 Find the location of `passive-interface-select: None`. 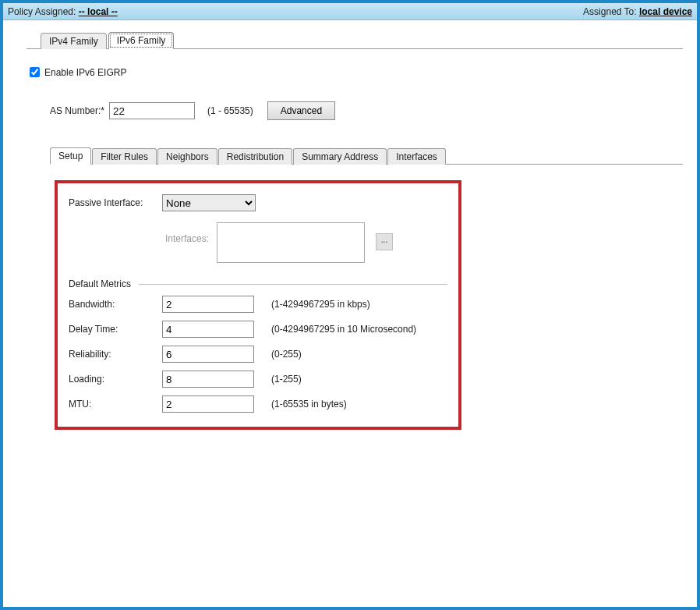

passive-interface-select: None is located at coordinates (209, 203).